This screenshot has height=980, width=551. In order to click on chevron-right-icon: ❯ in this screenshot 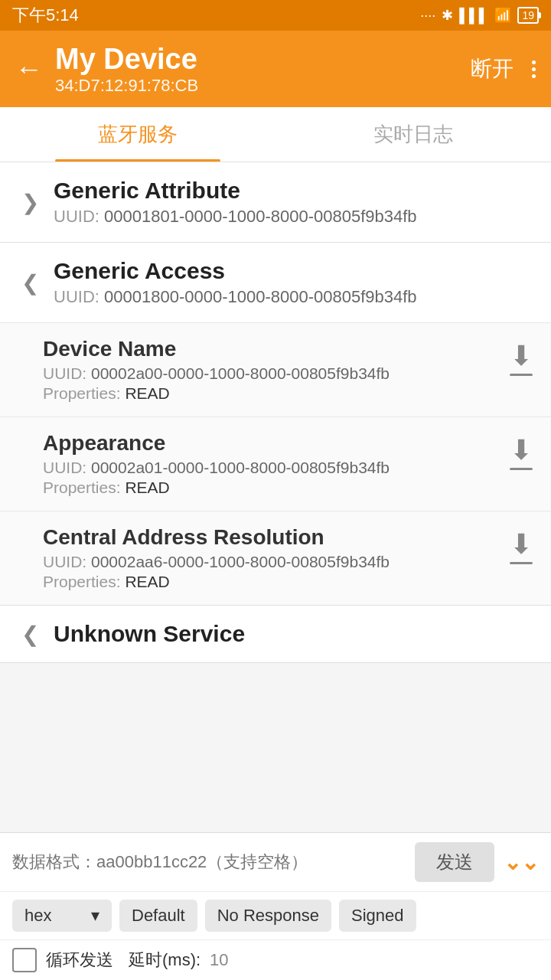, I will do `click(30, 202)`.